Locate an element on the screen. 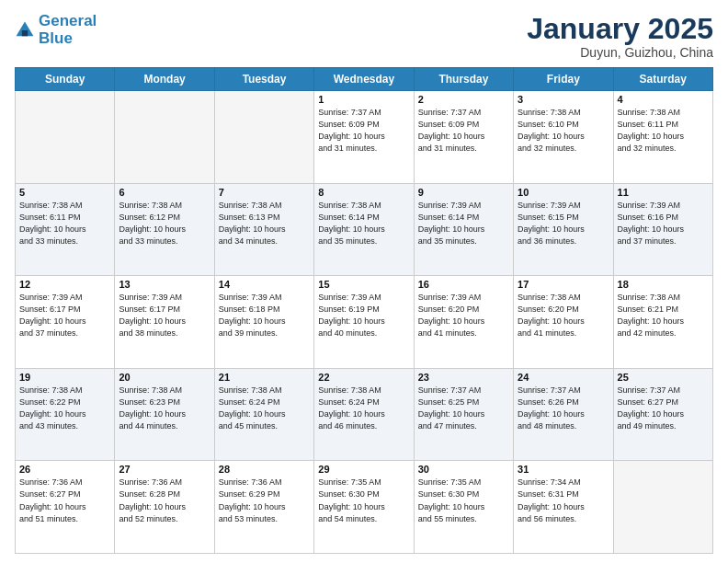 This screenshot has height=563, width=728. calendar-cell: 1Sunrise: 7:37 AMSunset: 6:09 PMDaylight… is located at coordinates (364, 138).